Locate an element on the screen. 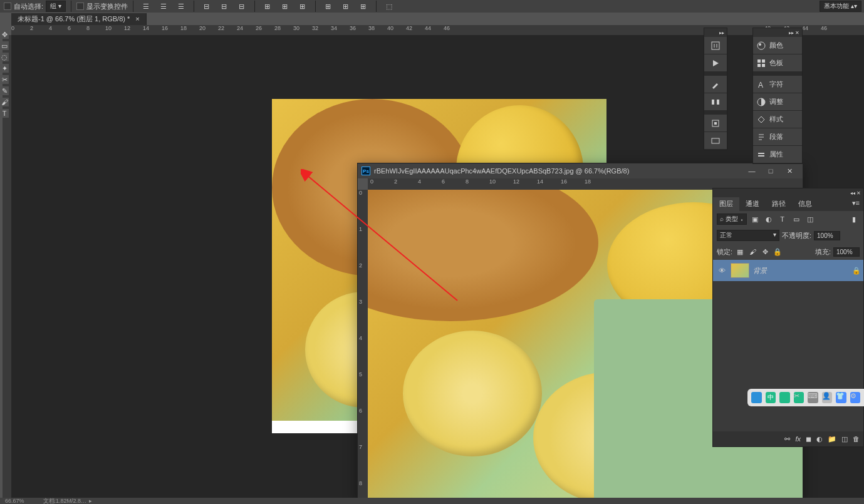  align-left-icon: ⊟ is located at coordinates (207, 6).